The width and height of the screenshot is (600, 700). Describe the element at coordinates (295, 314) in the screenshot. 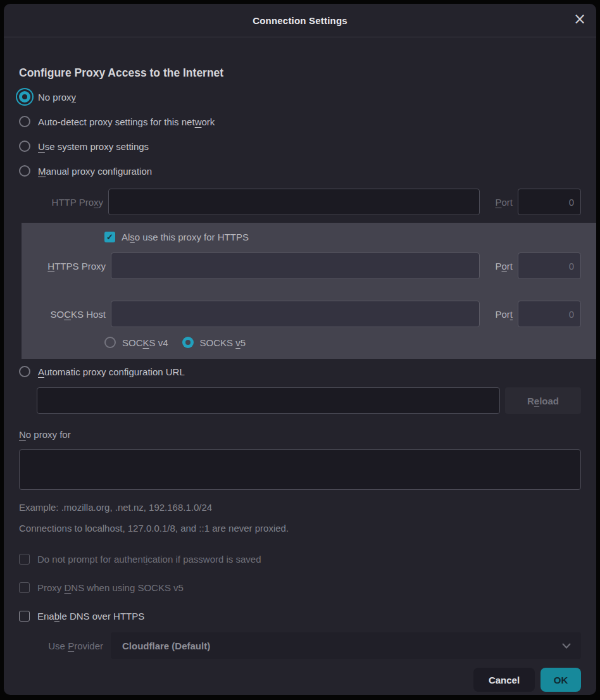

I see `socks-host-input` at that location.